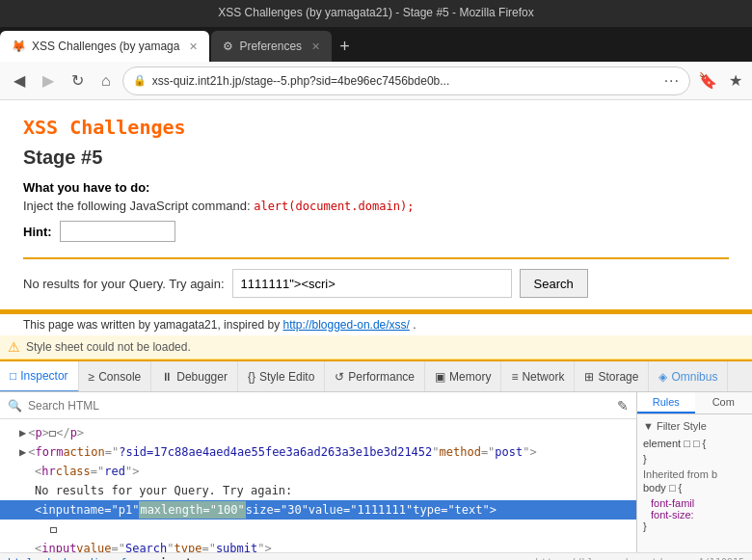  What do you see at coordinates (698, 515) in the screenshot?
I see `font-size-prop: font-size:` at bounding box center [698, 515].